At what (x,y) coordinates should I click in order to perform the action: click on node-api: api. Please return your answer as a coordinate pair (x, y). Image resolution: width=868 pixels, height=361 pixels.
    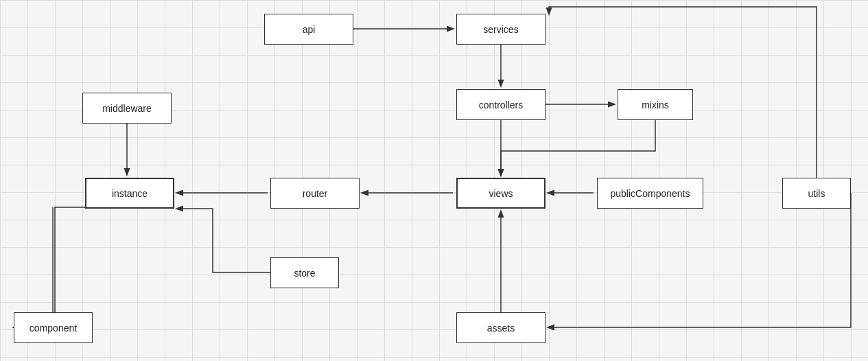
    Looking at the image, I should click on (309, 29).